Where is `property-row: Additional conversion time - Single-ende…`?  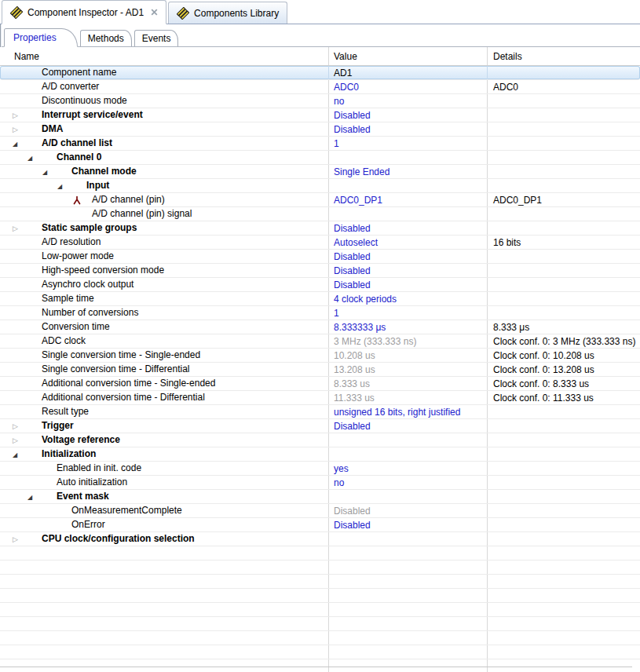
property-row: Additional conversion time - Single-ende… is located at coordinates (320, 384).